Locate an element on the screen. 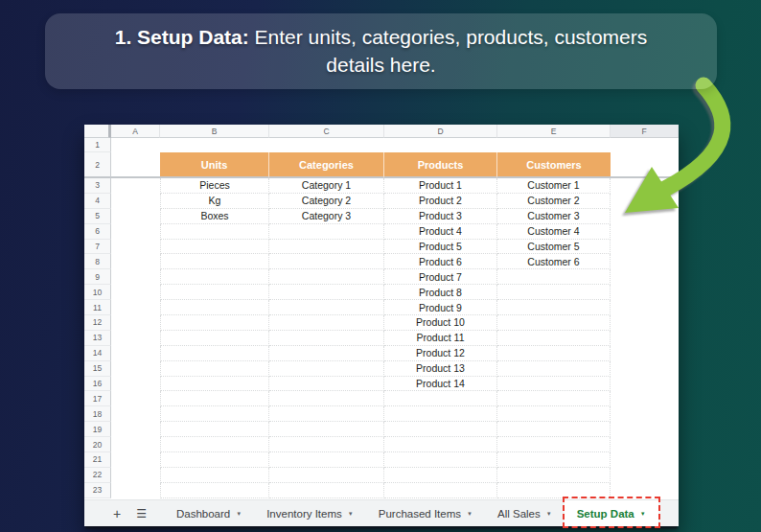  cell-F1 is located at coordinates (644, 146).